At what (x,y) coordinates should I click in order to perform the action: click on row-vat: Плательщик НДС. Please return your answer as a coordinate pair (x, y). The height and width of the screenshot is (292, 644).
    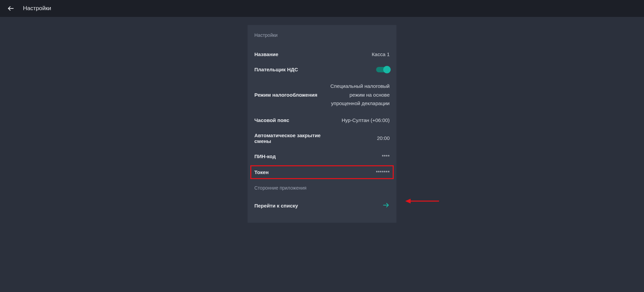
    Looking at the image, I should click on (322, 70).